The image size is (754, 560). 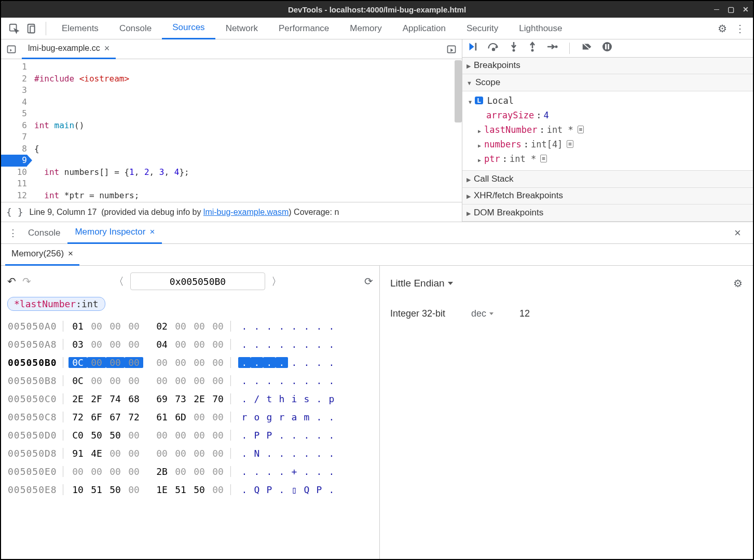 I want to click on var-arraysize: arraySize: 4, so click(x=608, y=115).